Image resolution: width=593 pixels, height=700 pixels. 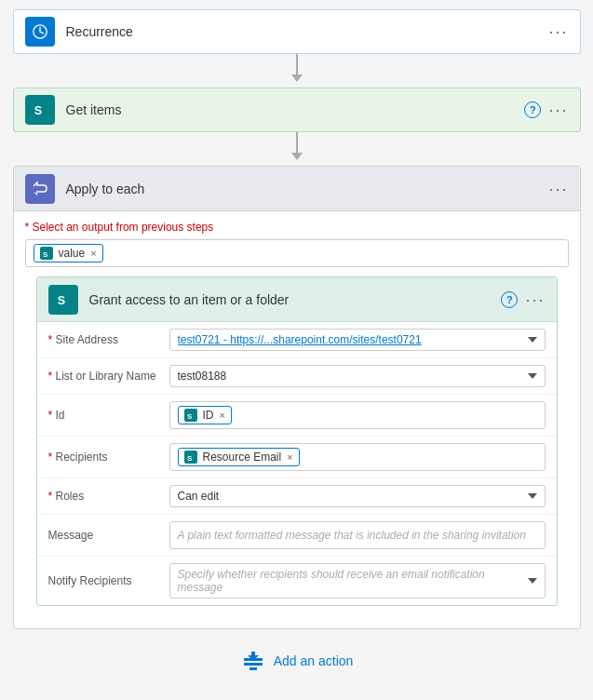 I want to click on list-library-value: test08188, so click(x=357, y=376).